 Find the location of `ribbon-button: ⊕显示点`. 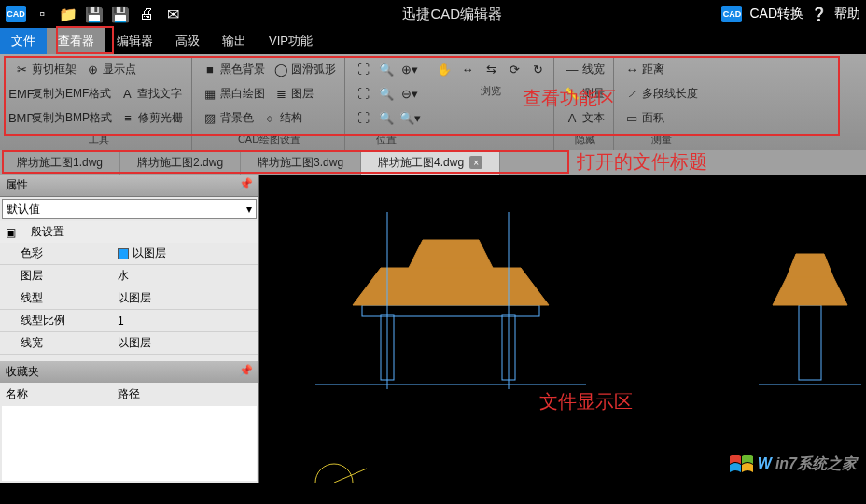

ribbon-button: ⊕显示点 is located at coordinates (110, 69).